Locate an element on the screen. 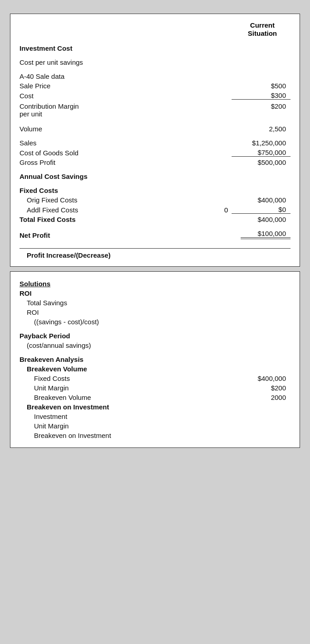  unit-margin2-row: Unit Margin is located at coordinates (155, 426).